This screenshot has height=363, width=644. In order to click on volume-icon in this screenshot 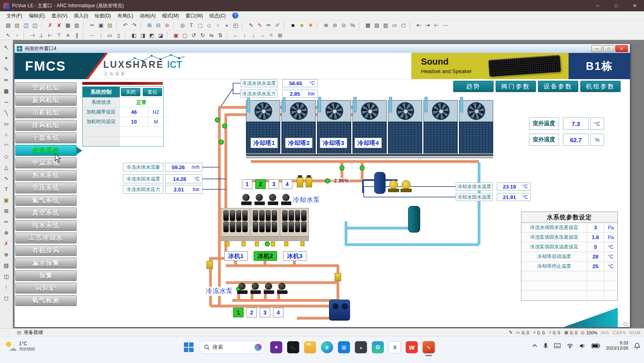, I will do `click(582, 346)`.